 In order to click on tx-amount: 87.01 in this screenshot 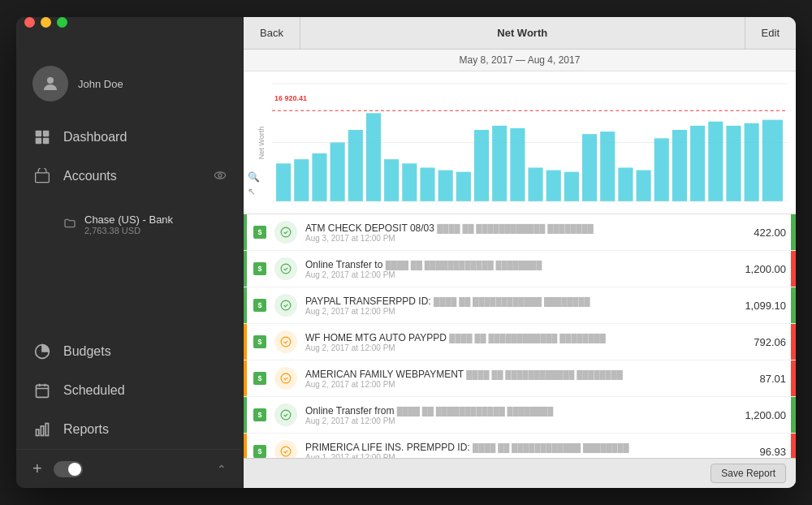, I will do `click(773, 378)`.